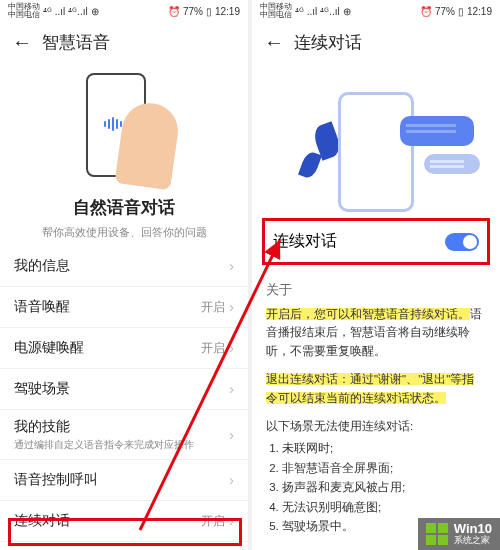 The height and width of the screenshot is (550, 500). I want to click on row-driving-scene: 驾驶场景 ›, so click(124, 390).